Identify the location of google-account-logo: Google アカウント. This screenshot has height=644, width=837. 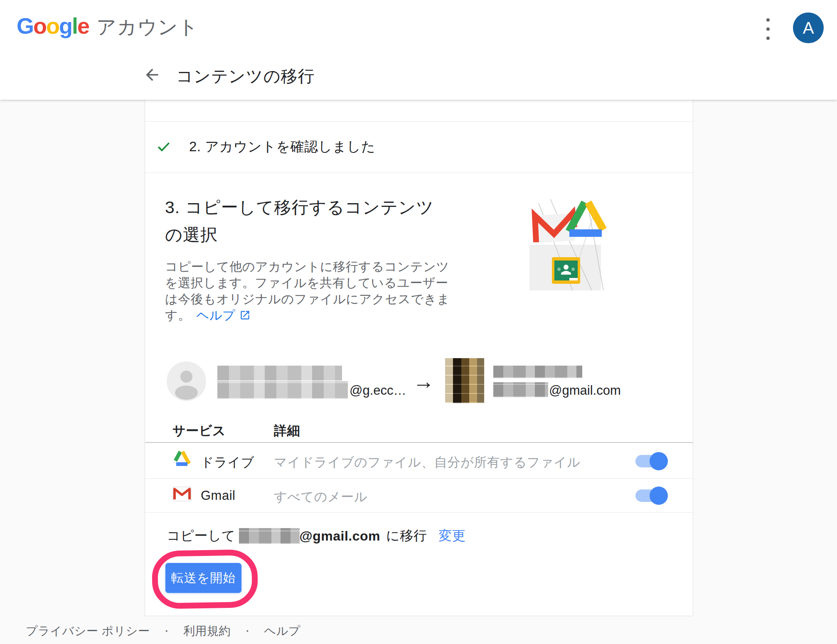
(108, 27).